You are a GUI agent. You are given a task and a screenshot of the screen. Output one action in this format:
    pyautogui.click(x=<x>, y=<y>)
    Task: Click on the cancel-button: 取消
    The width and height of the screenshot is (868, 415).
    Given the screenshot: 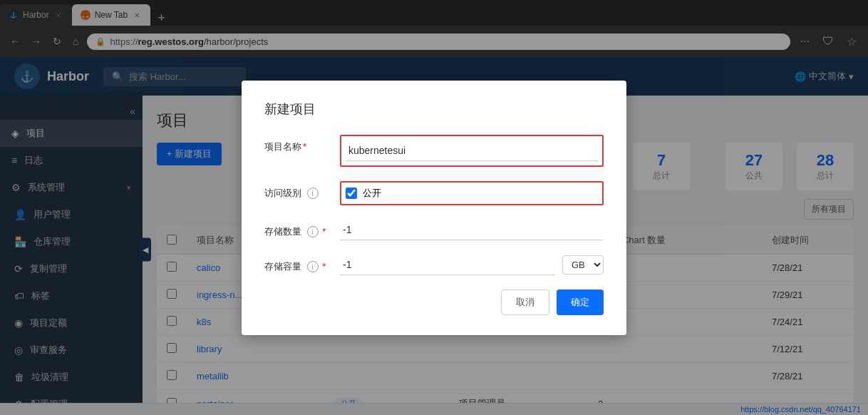 What is the action you would take?
    pyautogui.click(x=525, y=302)
    